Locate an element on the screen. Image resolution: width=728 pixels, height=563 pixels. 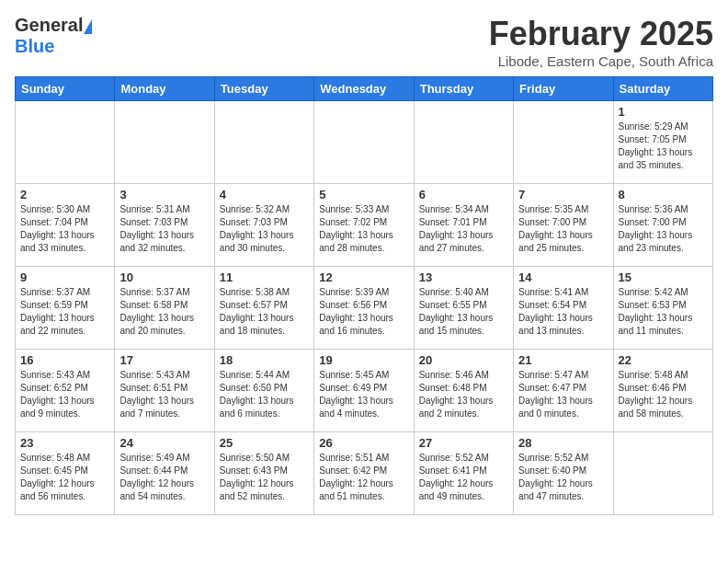
calendar-cell: 10Sunrise: 5:37 AM Sunset: 6:58 PM Dayli… is located at coordinates (165, 308).